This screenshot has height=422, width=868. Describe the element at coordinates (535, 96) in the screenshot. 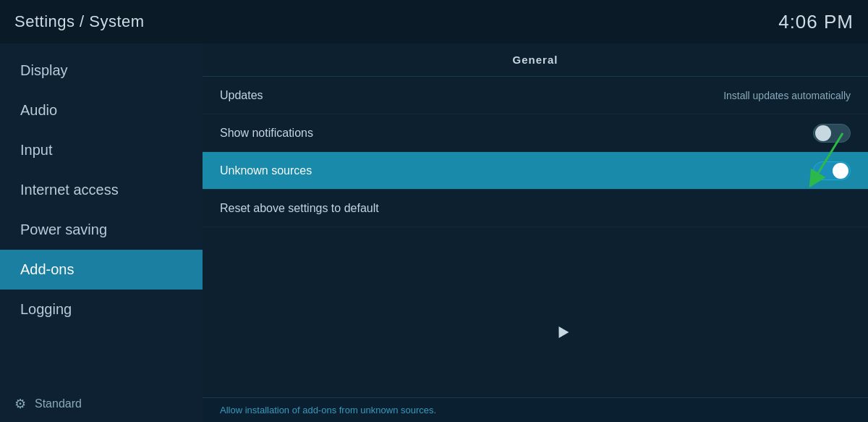

I see `setting-row-updates: Updates Install updates automatically` at that location.